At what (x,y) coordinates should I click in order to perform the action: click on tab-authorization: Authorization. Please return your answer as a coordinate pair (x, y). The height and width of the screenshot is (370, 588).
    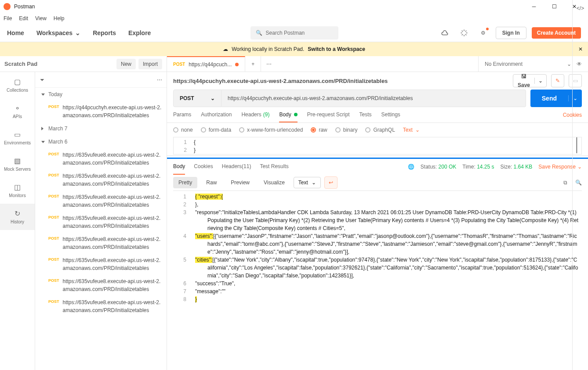
    Looking at the image, I should click on (216, 115).